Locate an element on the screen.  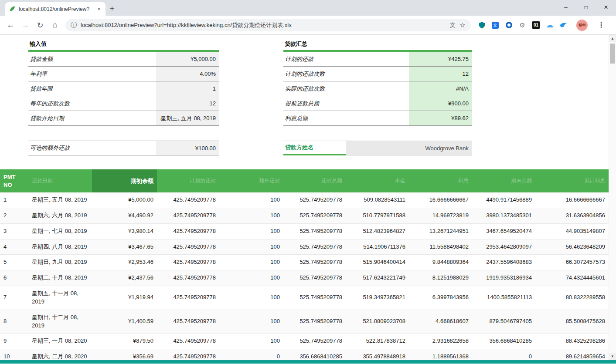
new-tab-button: + is located at coordinates (112, 9).